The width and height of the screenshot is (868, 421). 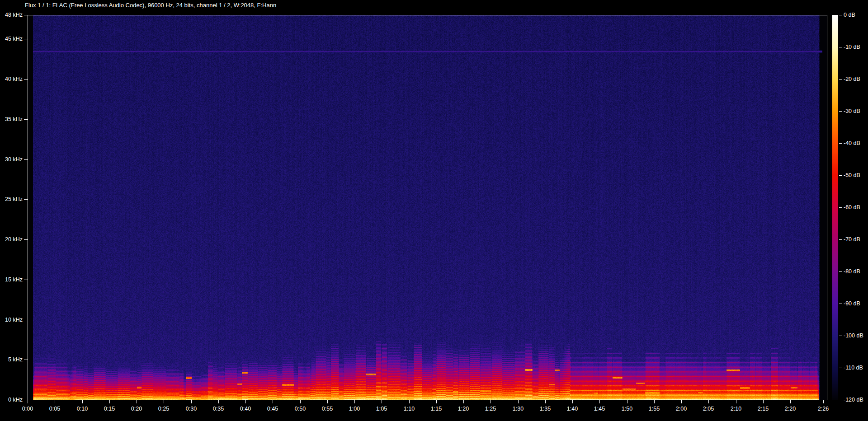 I want to click on db-tick-label: -60 dB, so click(x=852, y=207).